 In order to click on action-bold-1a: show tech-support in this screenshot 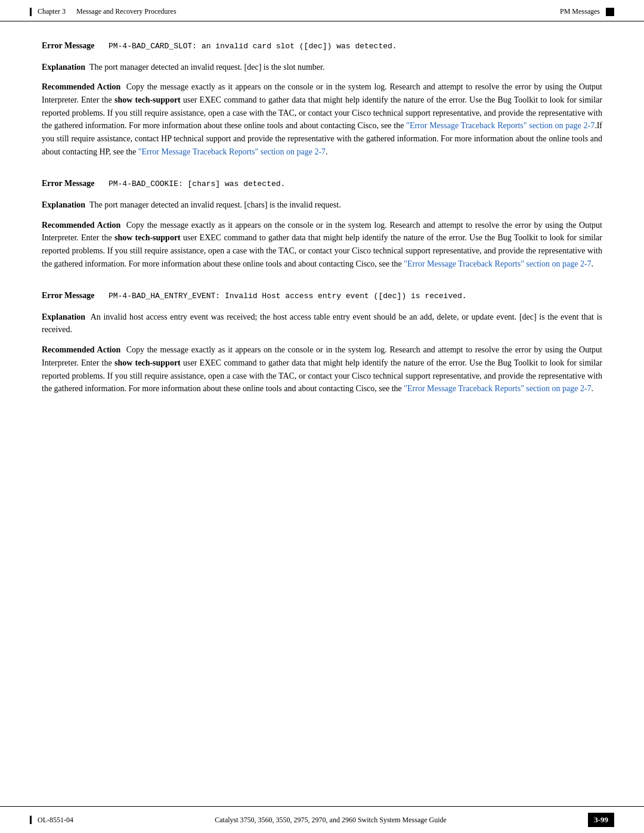, I will do `click(148, 100)`.